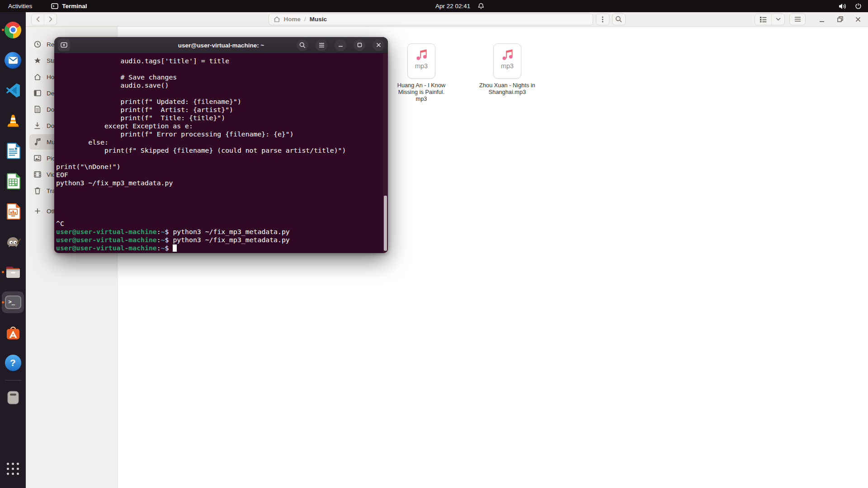  What do you see at coordinates (13, 242) in the screenshot?
I see `gimp-icon` at bounding box center [13, 242].